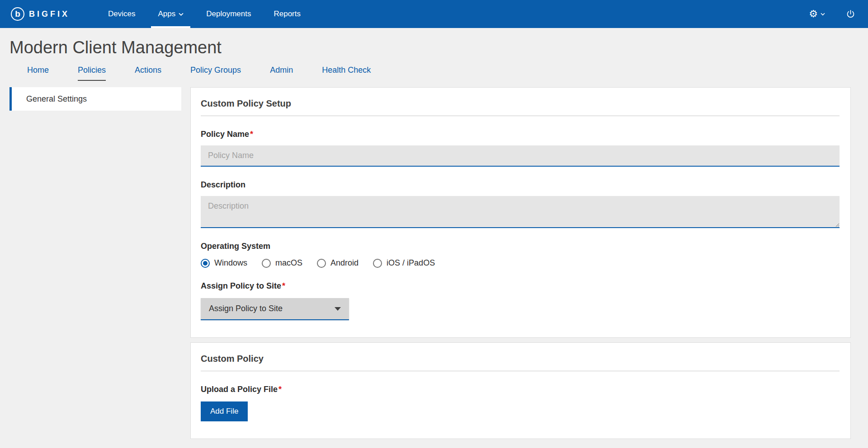  What do you see at coordinates (224, 263) in the screenshot?
I see `radio-windows: Windows` at bounding box center [224, 263].